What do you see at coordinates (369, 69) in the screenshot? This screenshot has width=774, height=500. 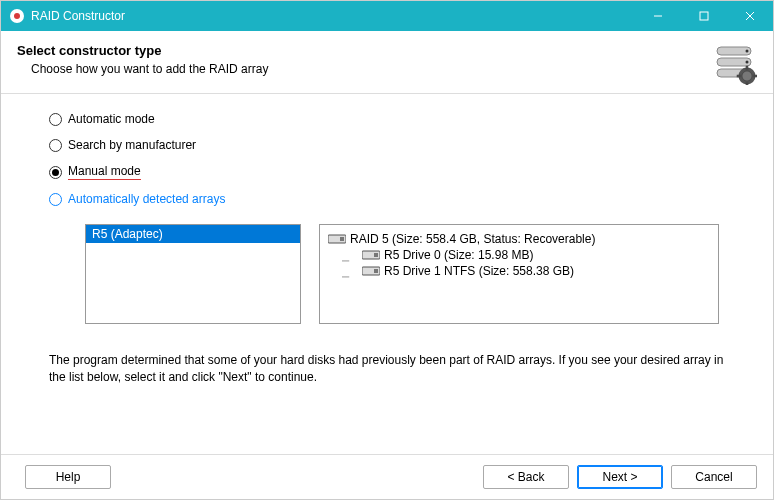 I see `page-subtitle: Choose how you want to add the RAID arra…` at bounding box center [369, 69].